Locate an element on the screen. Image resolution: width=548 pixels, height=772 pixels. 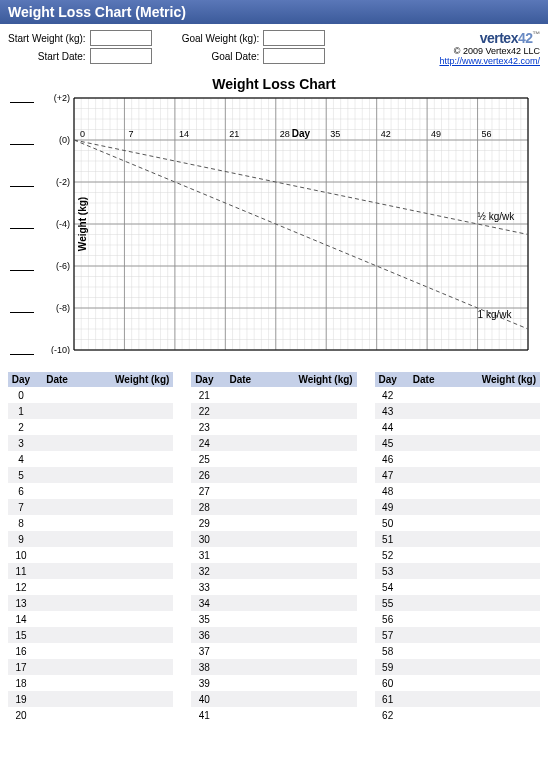
cell-day: 2 is located at coordinates (21, 428).